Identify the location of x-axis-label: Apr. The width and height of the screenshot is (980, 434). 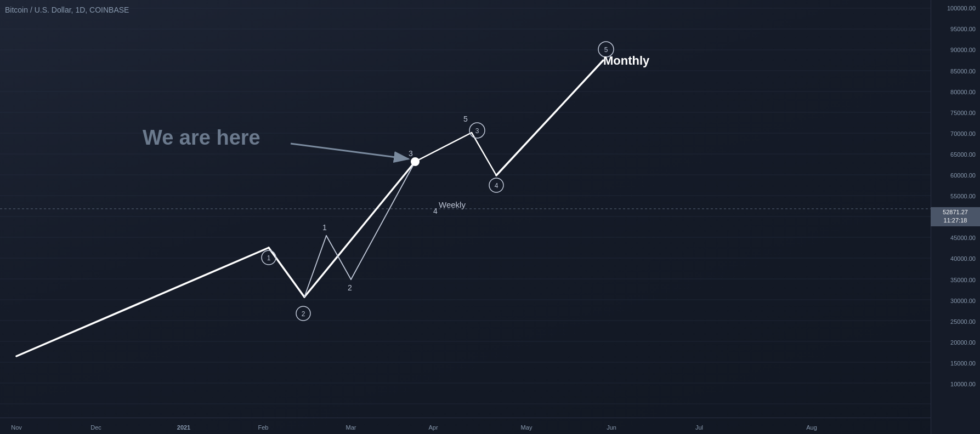
(433, 427).